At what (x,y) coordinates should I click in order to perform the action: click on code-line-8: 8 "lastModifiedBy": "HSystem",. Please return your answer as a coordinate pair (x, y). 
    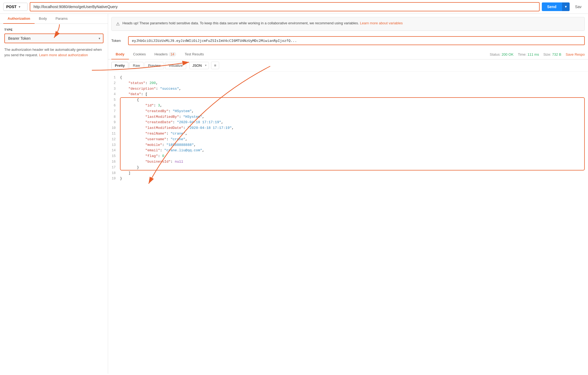
    Looking at the image, I should click on (348, 117).